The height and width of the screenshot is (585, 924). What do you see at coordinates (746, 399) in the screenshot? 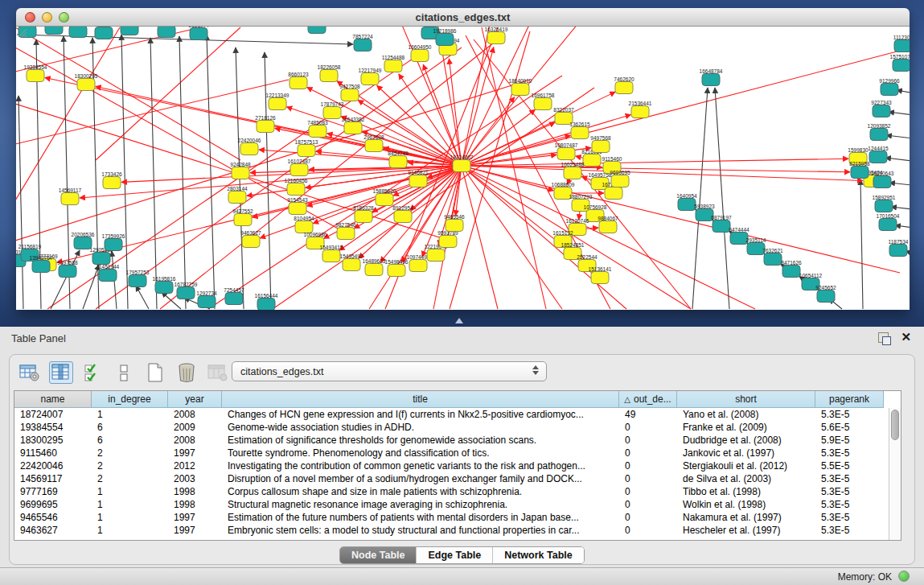
I see `column-header-short: short` at bounding box center [746, 399].